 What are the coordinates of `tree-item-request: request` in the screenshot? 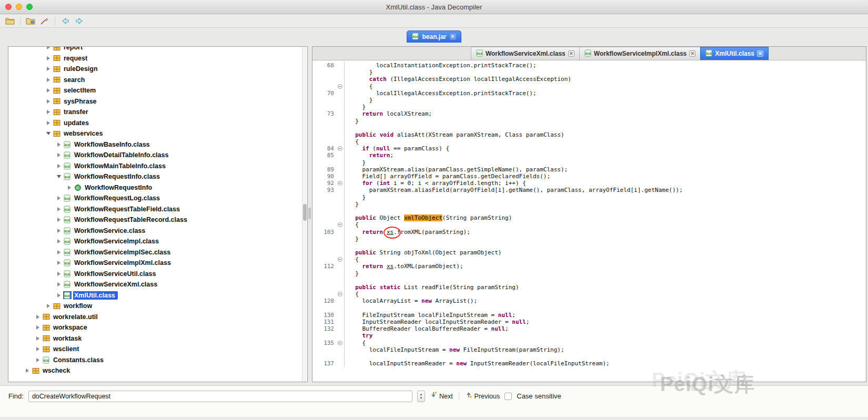 It's located at (158, 59).